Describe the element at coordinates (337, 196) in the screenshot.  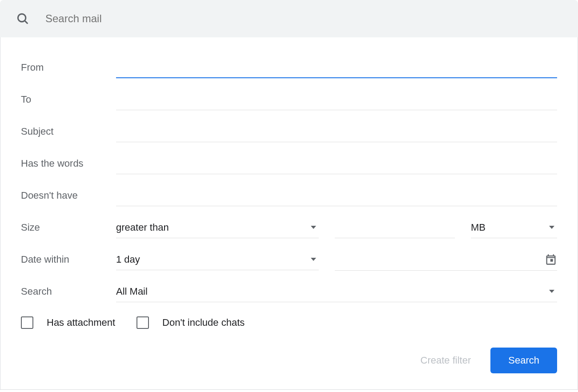
I see `doesnt-have-input` at that location.